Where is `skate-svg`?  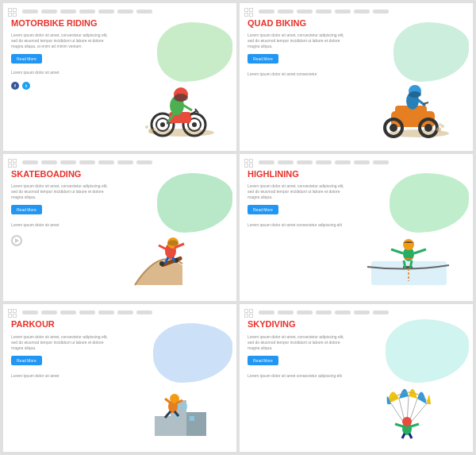 skate-svg is located at coordinates (171, 257).